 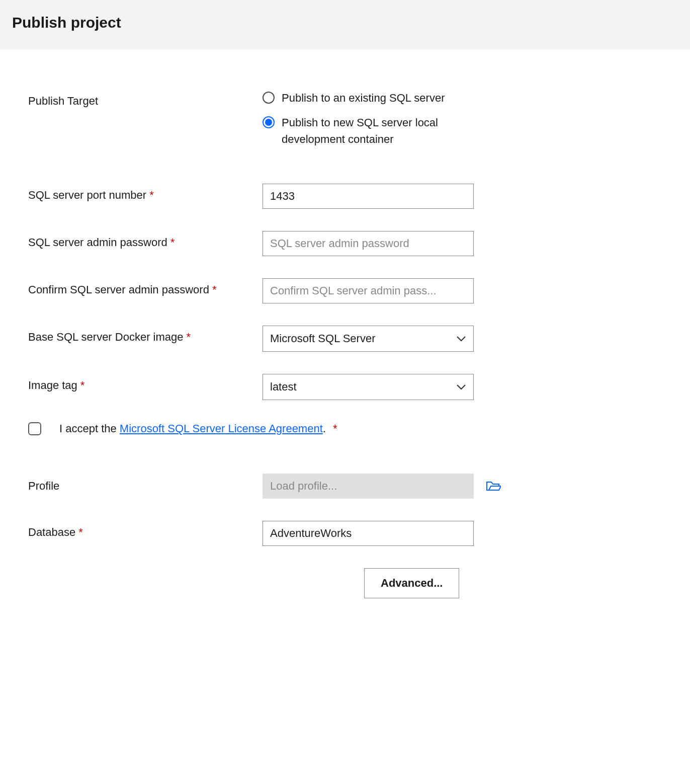 I want to click on radio-circle-icon, so click(x=269, y=98).